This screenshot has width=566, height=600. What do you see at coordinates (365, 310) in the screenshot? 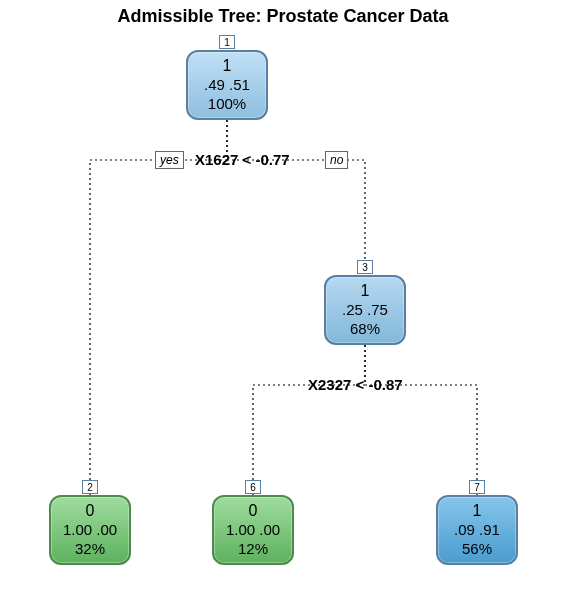
I see `tree-node-internal: 1 .25 .75 68%` at bounding box center [365, 310].